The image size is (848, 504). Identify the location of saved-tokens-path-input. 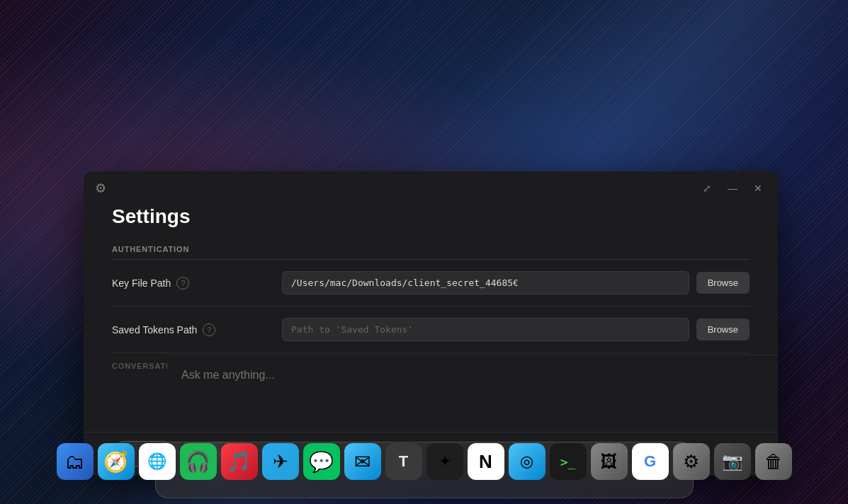
(486, 330).